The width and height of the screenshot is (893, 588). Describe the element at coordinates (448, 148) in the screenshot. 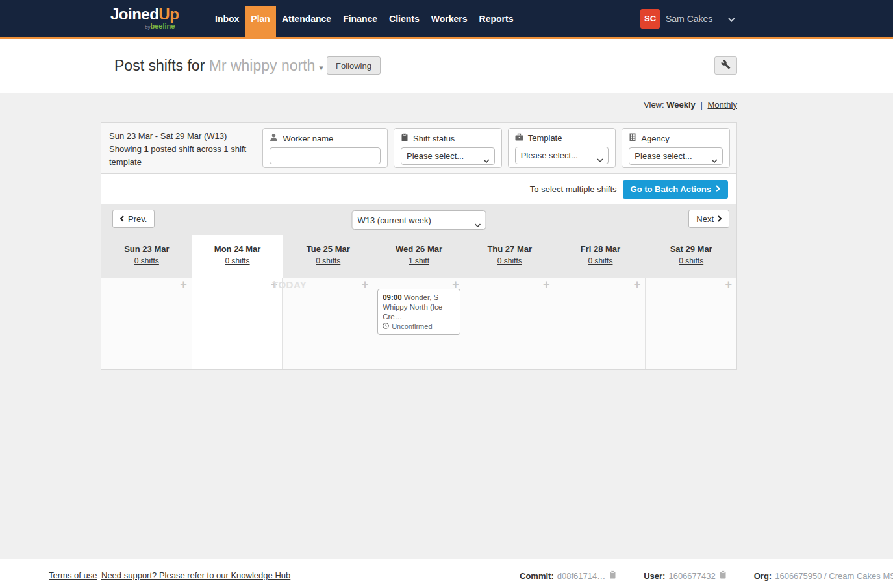

I see `shift-status-filter: Shift status Please select...` at that location.